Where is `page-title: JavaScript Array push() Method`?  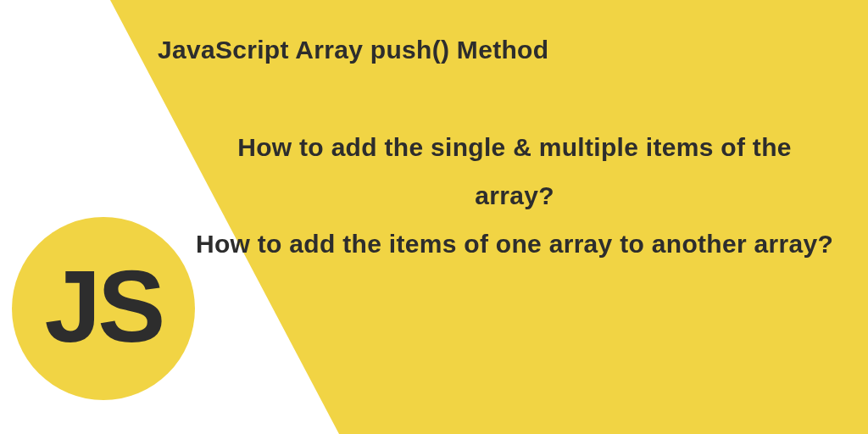
page-title: JavaScript Array push() Method is located at coordinates (353, 50).